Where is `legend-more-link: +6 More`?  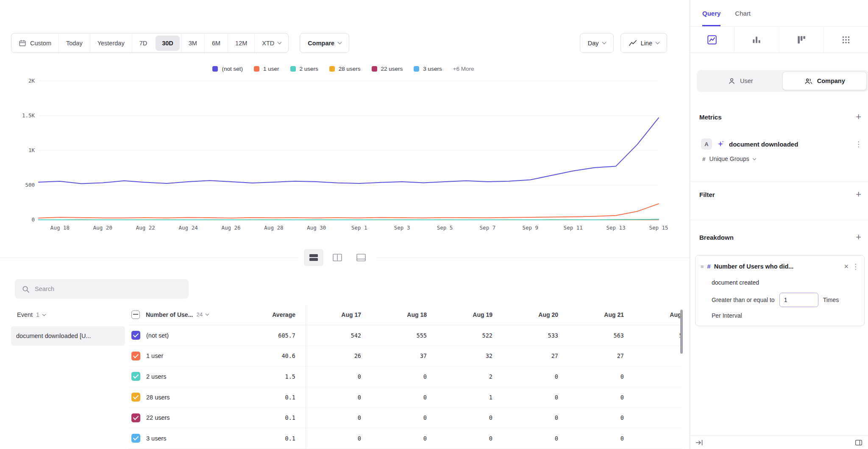 legend-more-link: +6 More is located at coordinates (464, 69).